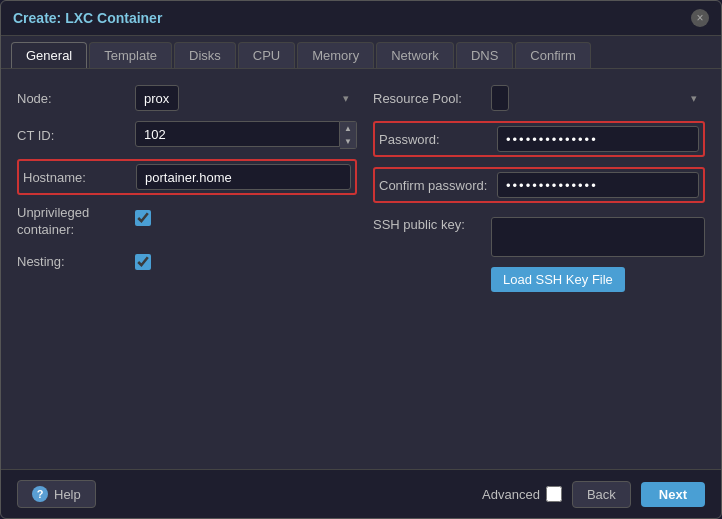  Describe the element at coordinates (602, 494) in the screenshot. I see `back-button: Back` at that location.